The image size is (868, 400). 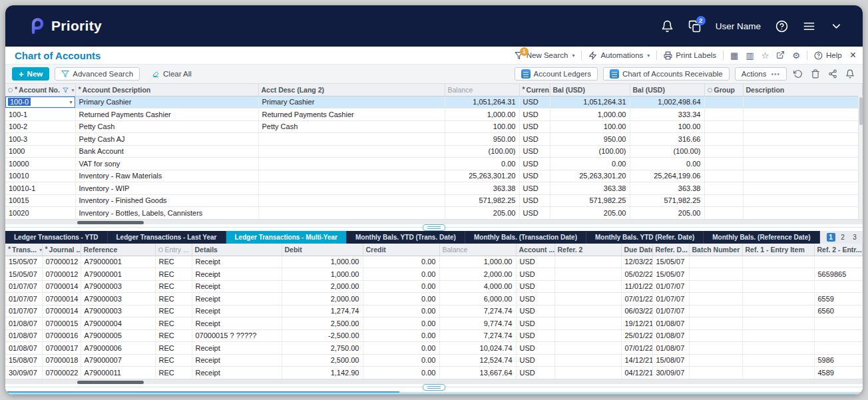 I want to click on favorite-star-icon: ☆, so click(x=765, y=56).